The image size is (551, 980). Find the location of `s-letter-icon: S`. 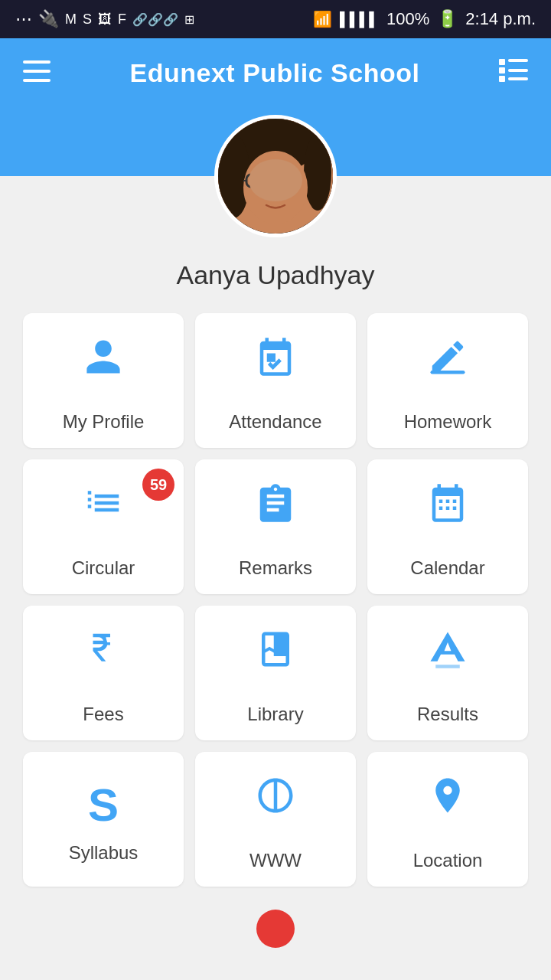

s-letter-icon: S is located at coordinates (103, 805).